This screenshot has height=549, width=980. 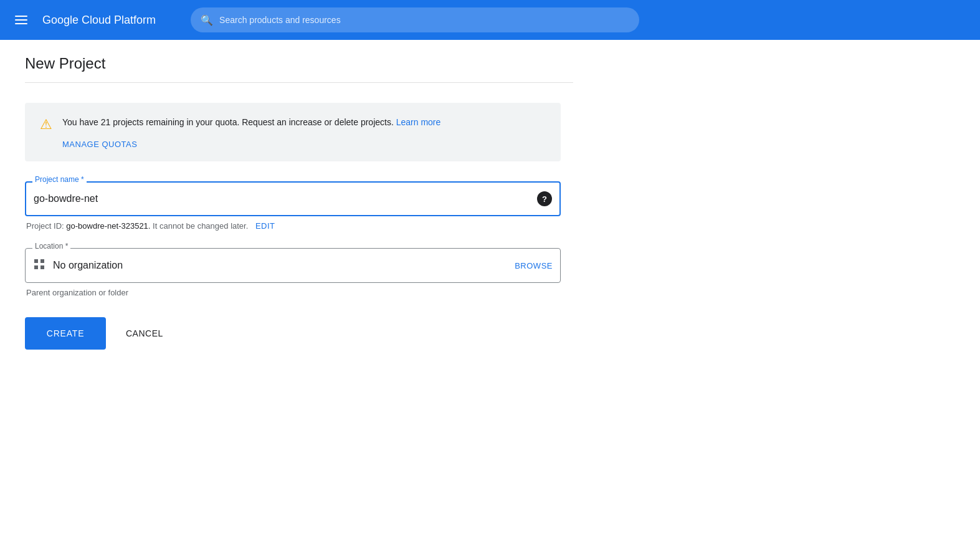 I want to click on menu-icon, so click(x=21, y=20).